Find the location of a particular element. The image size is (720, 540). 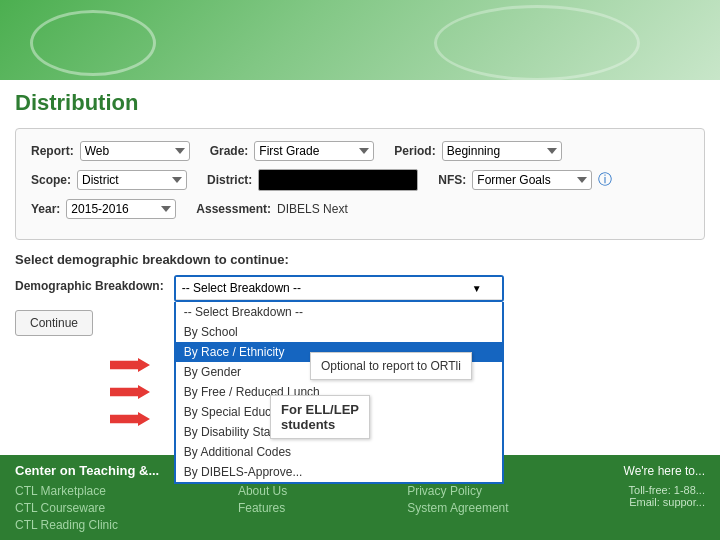

footer-link-marketplace: CTL Marketplace is located at coordinates (66, 491).